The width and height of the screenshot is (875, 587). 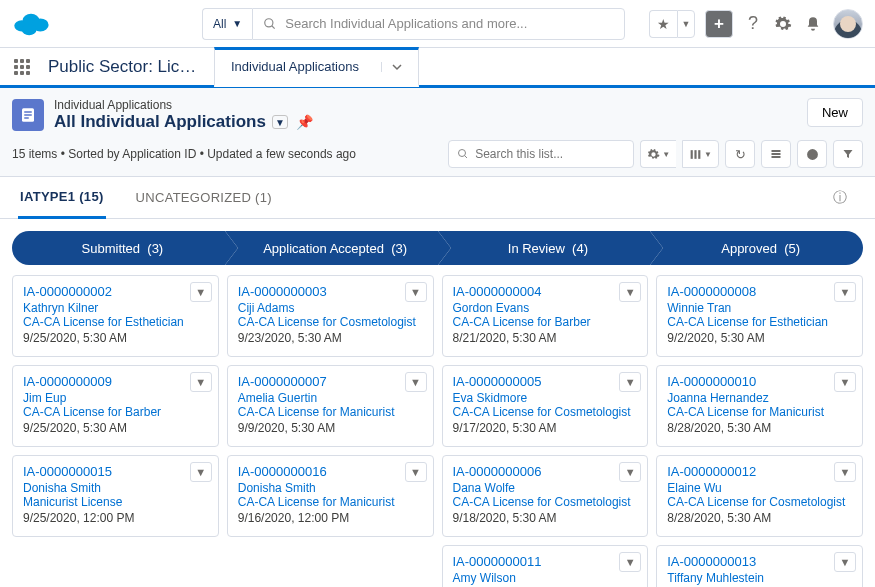 What do you see at coordinates (22, 67) in the screenshot?
I see `app-launcher-button` at bounding box center [22, 67].